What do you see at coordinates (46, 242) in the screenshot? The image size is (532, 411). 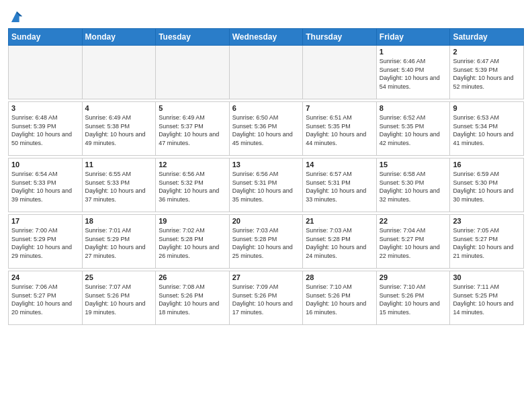 I see `calendar-day-17: 17Sunrise: 7:00 AMSunset: 5:29 PMDayligh…` at bounding box center [46, 242].